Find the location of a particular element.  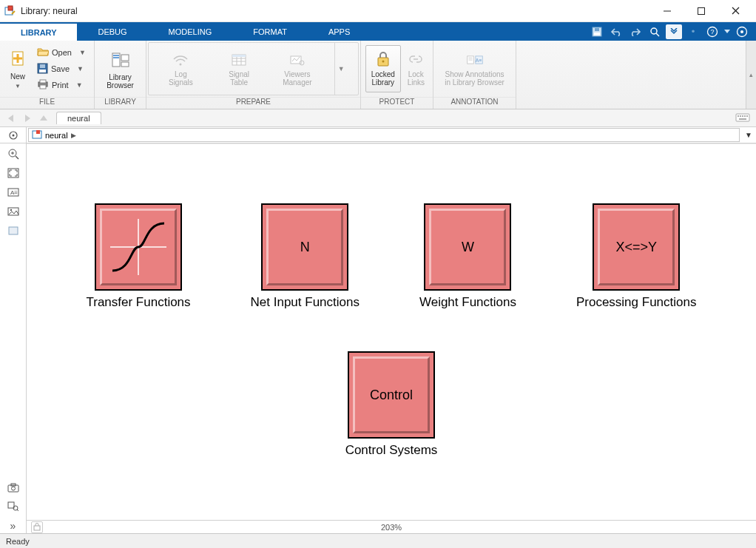

link-icon is located at coordinates (416, 60).